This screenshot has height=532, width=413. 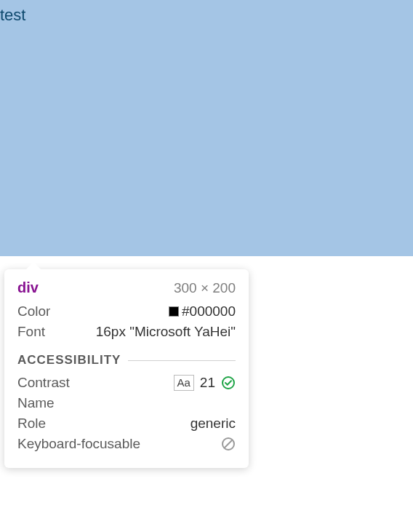 What do you see at coordinates (127, 311) in the screenshot?
I see `color-property-row: Color #000000` at bounding box center [127, 311].